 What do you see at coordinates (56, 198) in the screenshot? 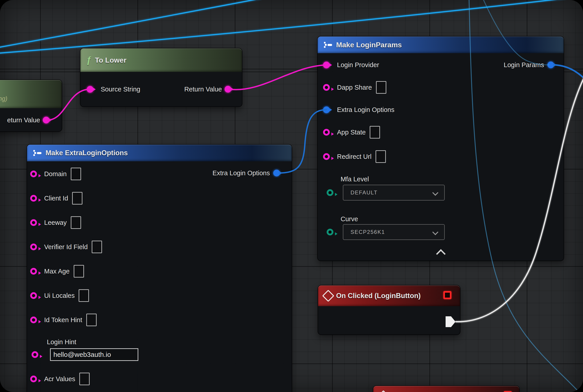
I see `pin-row-client-id: Client Id` at bounding box center [56, 198].